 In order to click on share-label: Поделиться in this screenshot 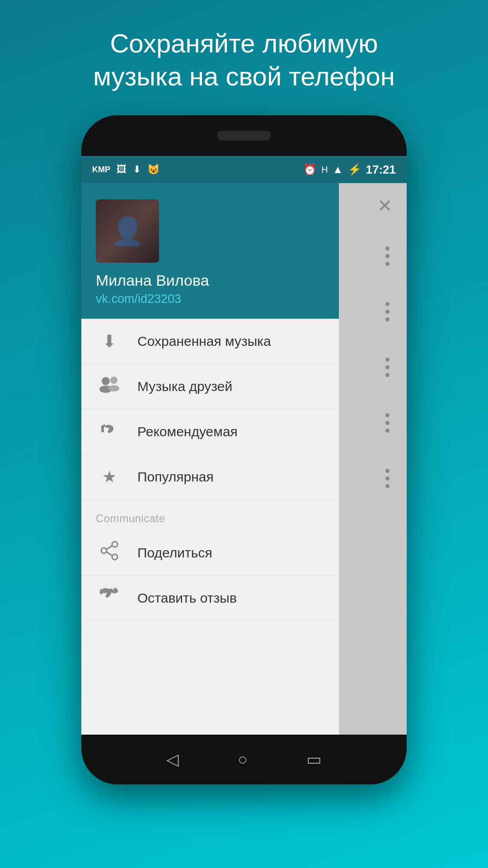, I will do `click(175, 553)`.